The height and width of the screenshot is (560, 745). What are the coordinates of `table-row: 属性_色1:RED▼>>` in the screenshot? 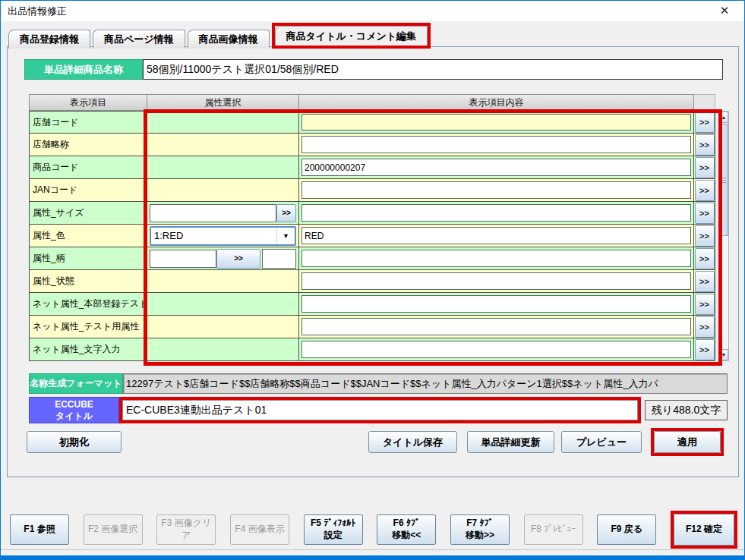 It's located at (372, 236).